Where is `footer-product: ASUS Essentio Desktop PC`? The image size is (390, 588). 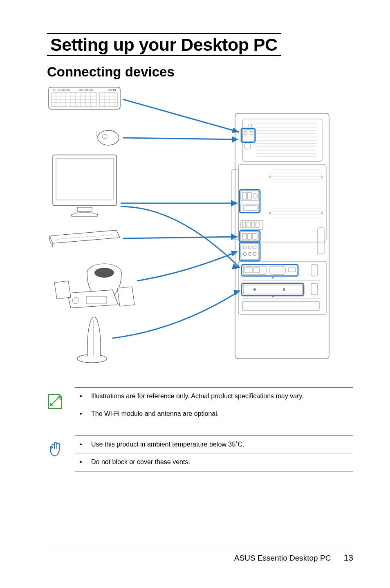 footer-product: ASUS Essentio Desktop PC is located at coordinates (283, 558).